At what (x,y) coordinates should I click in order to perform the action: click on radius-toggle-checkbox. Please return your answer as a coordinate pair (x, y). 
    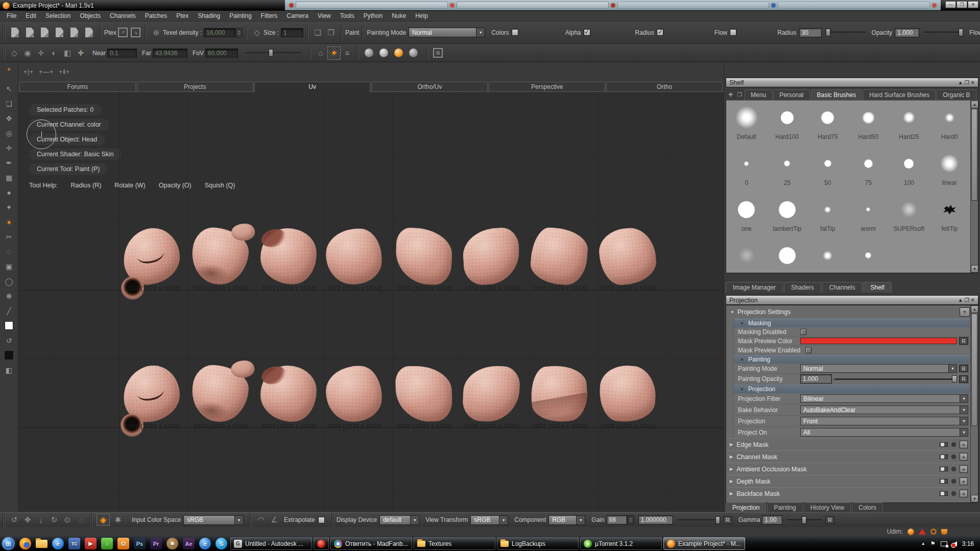
    Looking at the image, I should click on (660, 33).